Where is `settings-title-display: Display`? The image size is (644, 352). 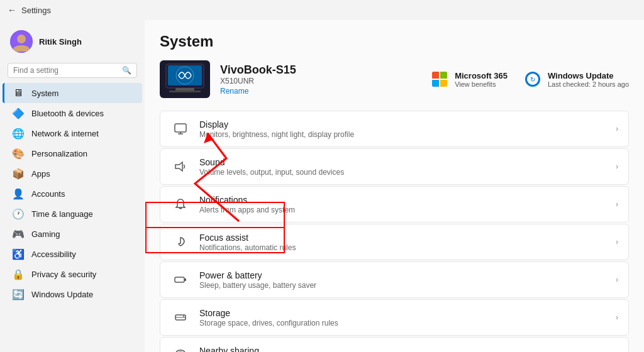 settings-title-display: Display is located at coordinates (408, 124).